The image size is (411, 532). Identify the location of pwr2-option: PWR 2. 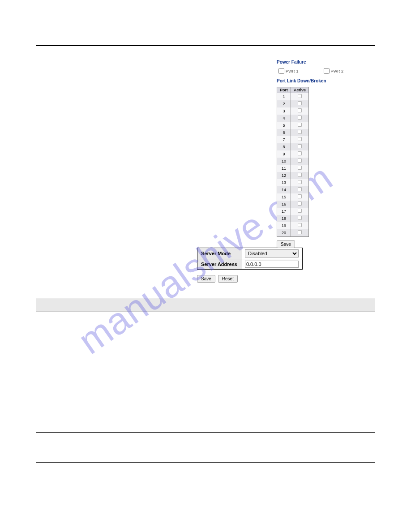
(334, 71).